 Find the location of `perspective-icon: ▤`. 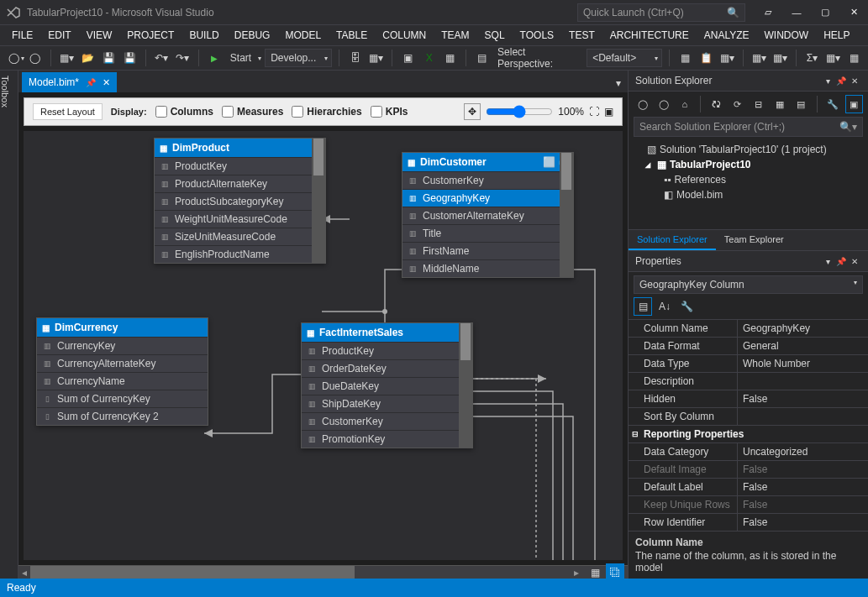

perspective-icon: ▤ is located at coordinates (482, 58).